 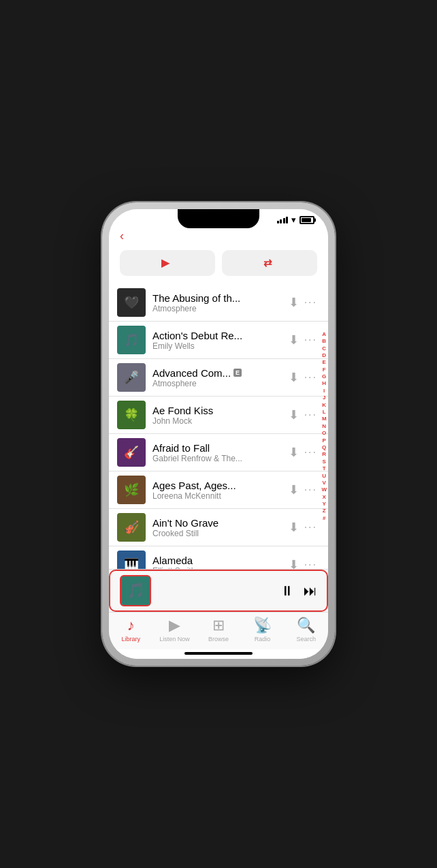 What do you see at coordinates (218, 557) in the screenshot?
I see `song-row: 🎹 Alameda Elliott Smith ⬇ ···` at bounding box center [218, 557].